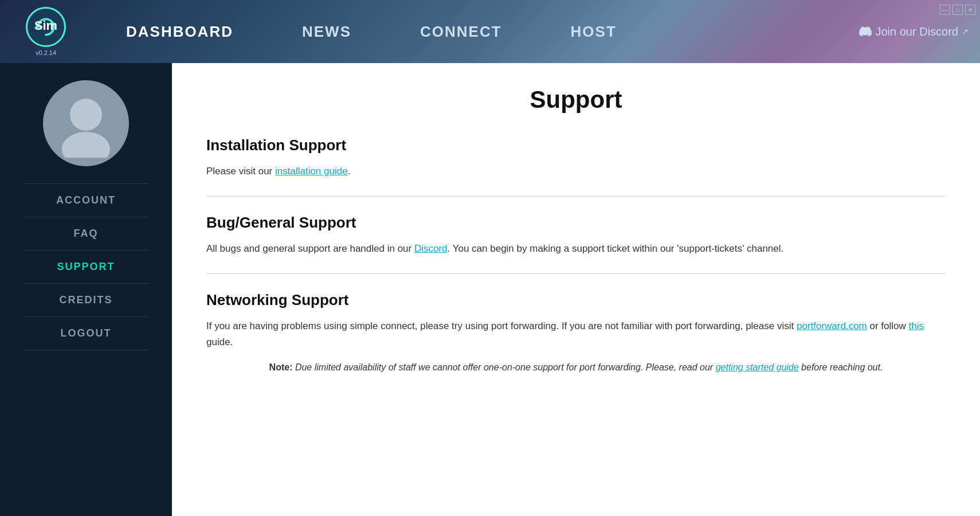 The width and height of the screenshot is (980, 516). Describe the element at coordinates (616, 249) in the screenshot. I see `bug-text-after: . You can begin by making a support tick…` at that location.